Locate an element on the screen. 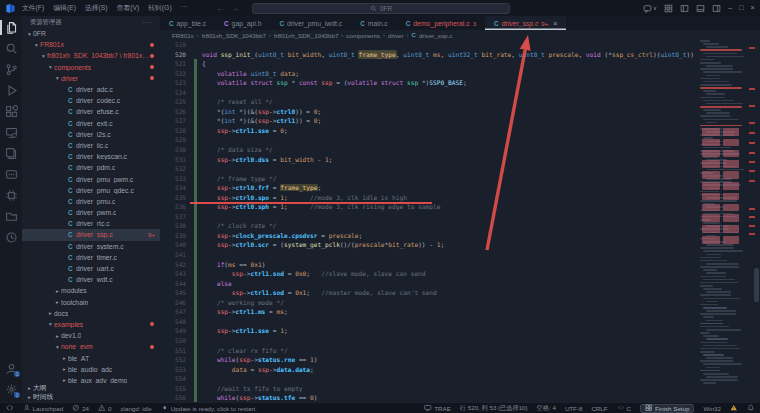 This screenshot has width=760, height=413. tree-item-driver_pwm.c: Cdriver_pwm.c is located at coordinates (91, 212).